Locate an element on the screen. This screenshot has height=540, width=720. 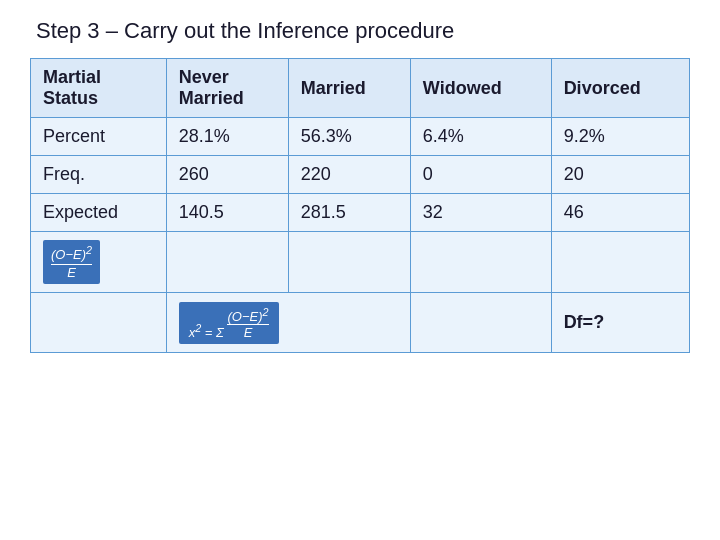
header-cell-martial-status: Martial Status is located at coordinates (99, 88).